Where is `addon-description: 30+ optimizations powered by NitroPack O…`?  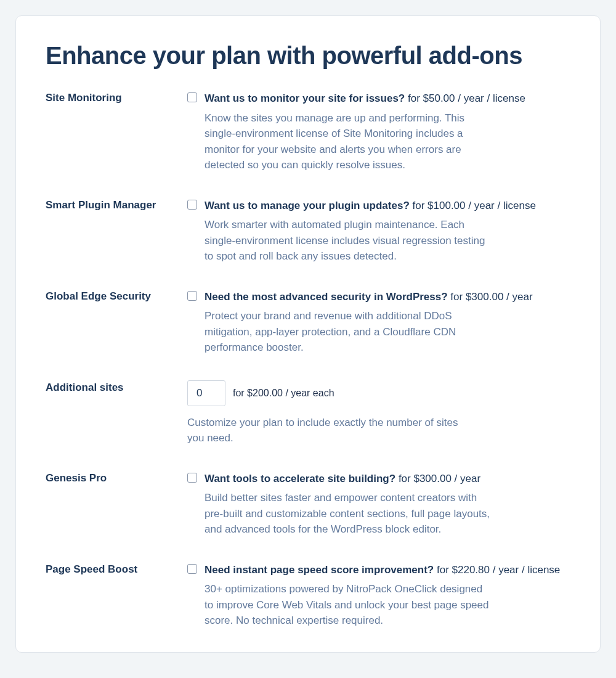 addon-description: 30+ optimizations powered by NitroPack O… is located at coordinates (349, 605).